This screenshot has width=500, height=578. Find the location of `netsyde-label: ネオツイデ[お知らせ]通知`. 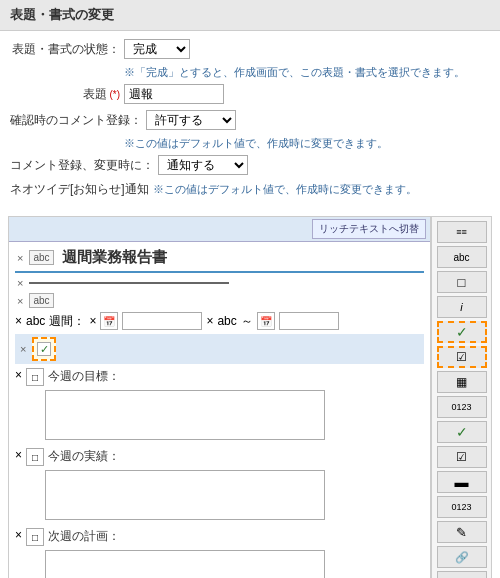

netsyde-label: ネオツイデ[お知らせ]通知 is located at coordinates (80, 190).